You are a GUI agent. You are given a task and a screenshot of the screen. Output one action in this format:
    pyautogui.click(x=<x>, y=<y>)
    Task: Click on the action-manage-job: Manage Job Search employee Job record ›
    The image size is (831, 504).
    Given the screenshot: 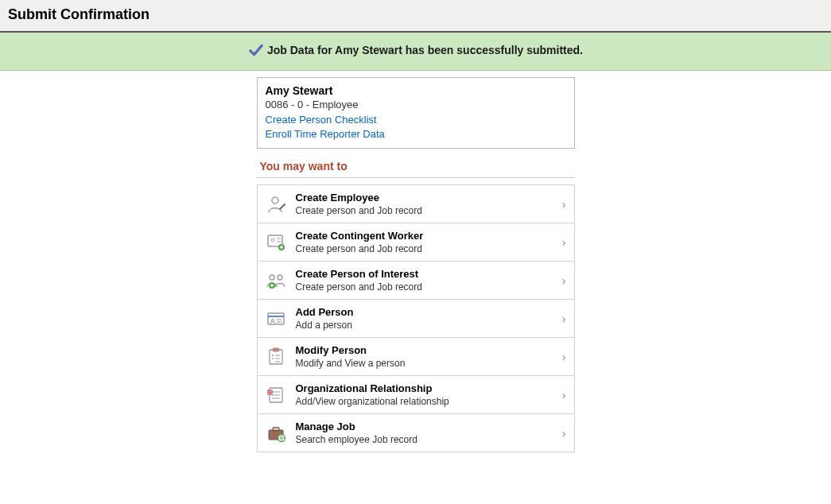 What is the action you would take?
    pyautogui.click(x=416, y=432)
    